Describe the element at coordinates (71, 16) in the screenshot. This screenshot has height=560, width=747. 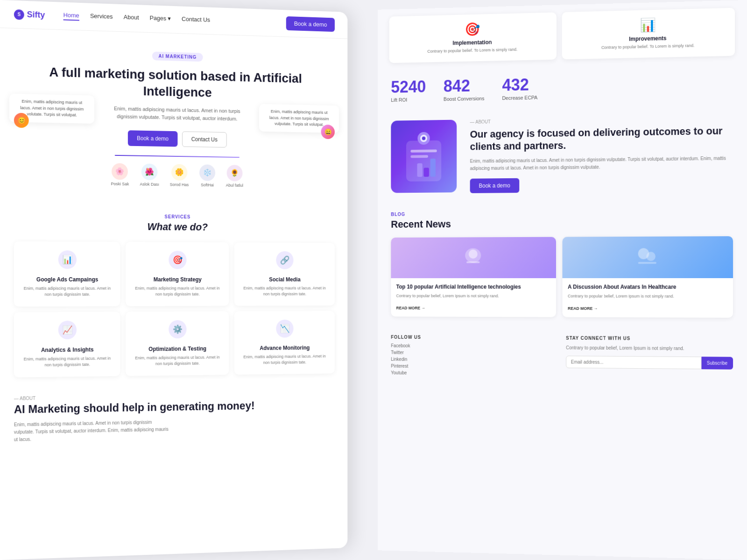
I see `nav-home: Home` at that location.